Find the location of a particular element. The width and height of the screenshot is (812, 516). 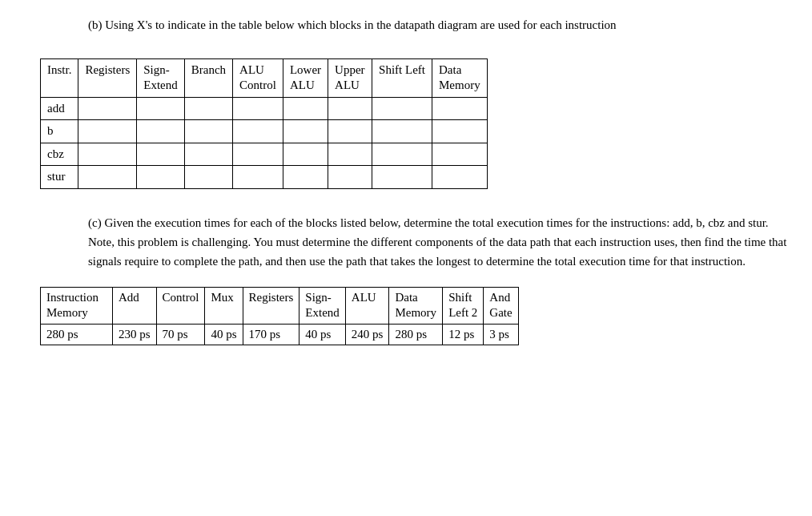

val-registers: 170 ps is located at coordinates (271, 335).